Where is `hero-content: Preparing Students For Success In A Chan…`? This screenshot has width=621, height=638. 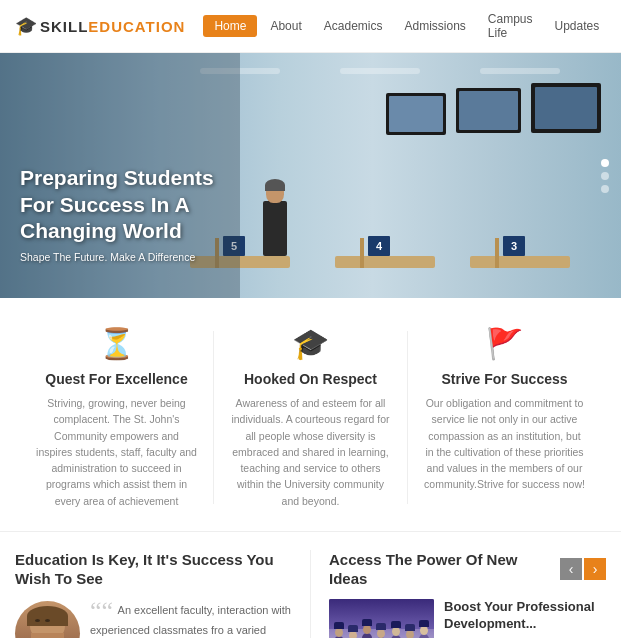
hero-content: Preparing Students For Success In A Chan… is located at coordinates (135, 214).